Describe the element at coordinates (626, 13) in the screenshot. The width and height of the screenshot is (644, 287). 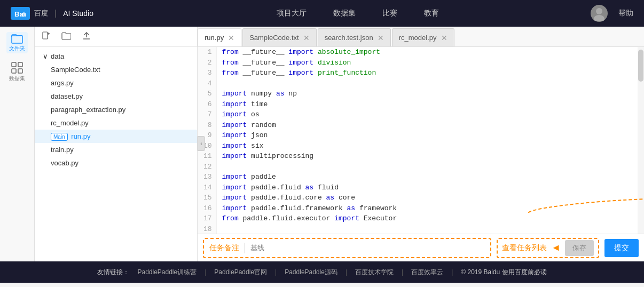
I see `help-link: 帮助` at that location.